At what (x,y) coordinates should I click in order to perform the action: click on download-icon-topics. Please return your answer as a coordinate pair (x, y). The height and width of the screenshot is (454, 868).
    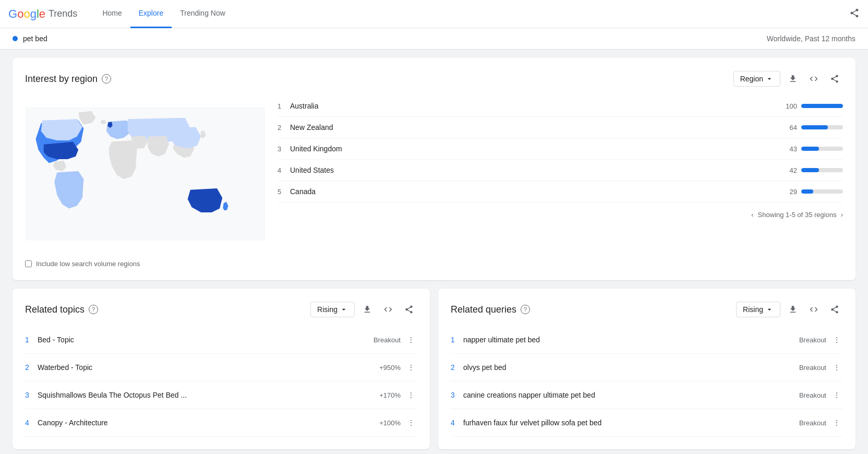
    Looking at the image, I should click on (367, 309).